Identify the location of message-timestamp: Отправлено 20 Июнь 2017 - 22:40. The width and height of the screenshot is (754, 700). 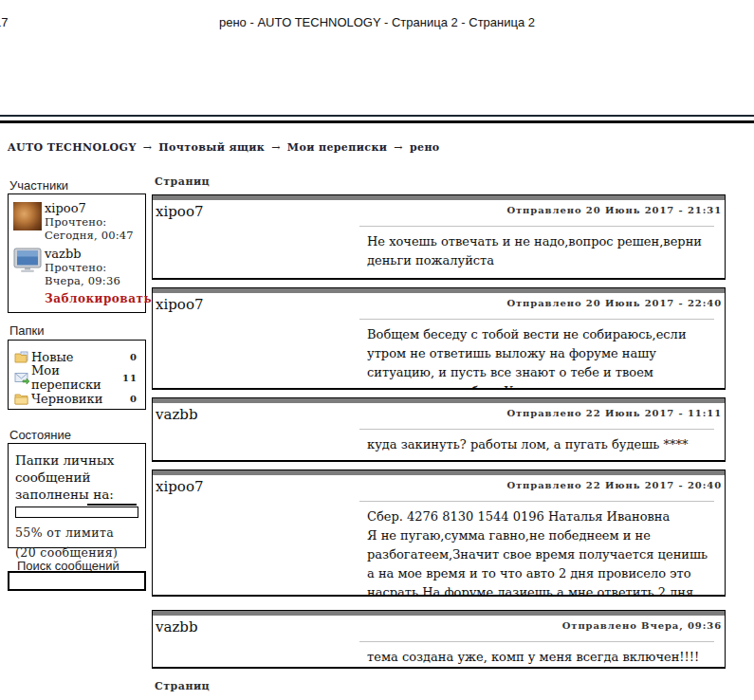
(615, 304).